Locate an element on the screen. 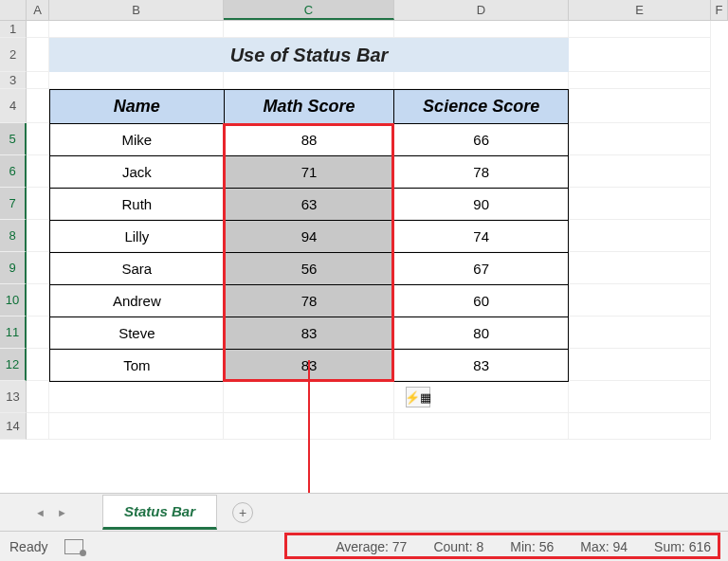 This screenshot has width=728, height=561. cell-science: 60 is located at coordinates (482, 301).